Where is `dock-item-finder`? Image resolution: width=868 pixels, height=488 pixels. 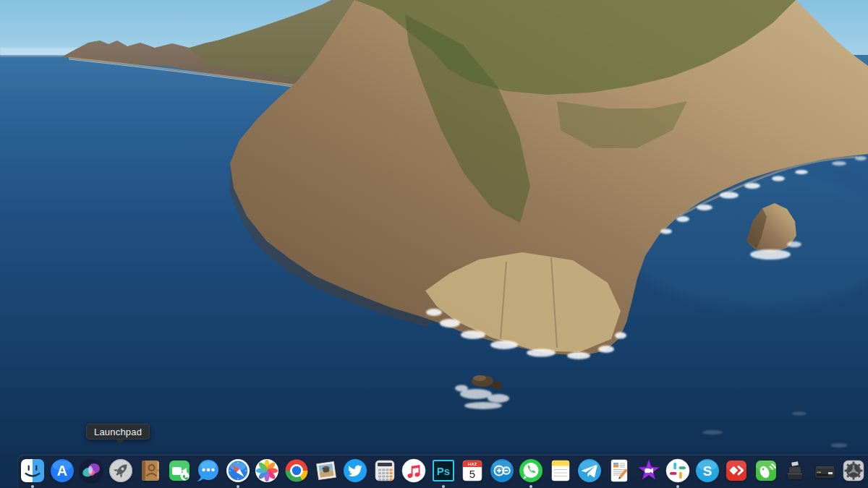 dock-item-finder is located at coordinates (33, 471).